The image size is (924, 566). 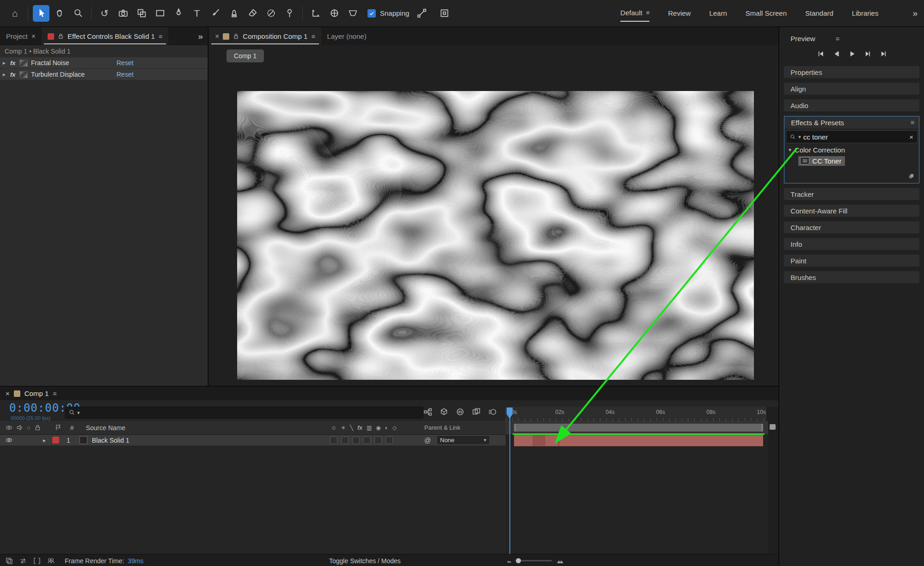 What do you see at coordinates (265, 36) in the screenshot?
I see `tab-composition: × Composition Comp 1 ≡` at bounding box center [265, 36].